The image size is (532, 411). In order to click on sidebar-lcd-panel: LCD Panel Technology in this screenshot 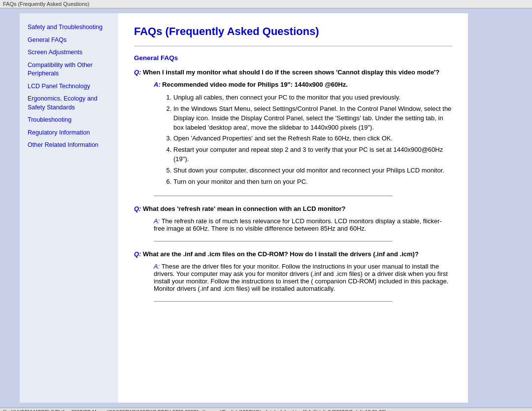, I will do `click(70, 87)`.